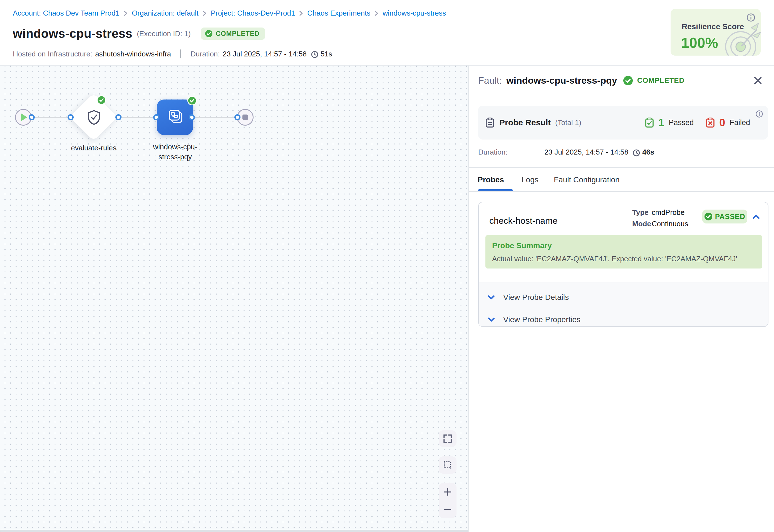 This screenshot has height=532, width=774. Describe the element at coordinates (490, 123) in the screenshot. I see `clipboard-icon` at that location.